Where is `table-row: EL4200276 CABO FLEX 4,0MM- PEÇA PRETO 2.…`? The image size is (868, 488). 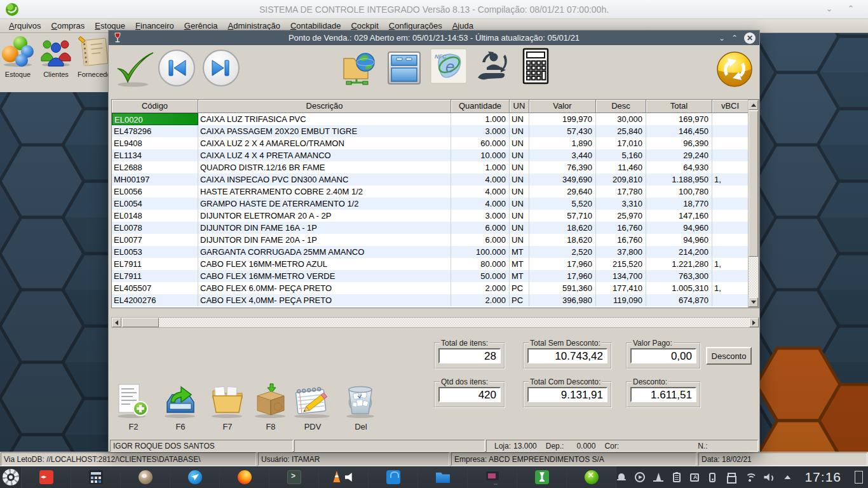
table-row: EL4200276 CABO FLEX 4,0MM- PEÇA PRETO 2.… is located at coordinates (430, 300).